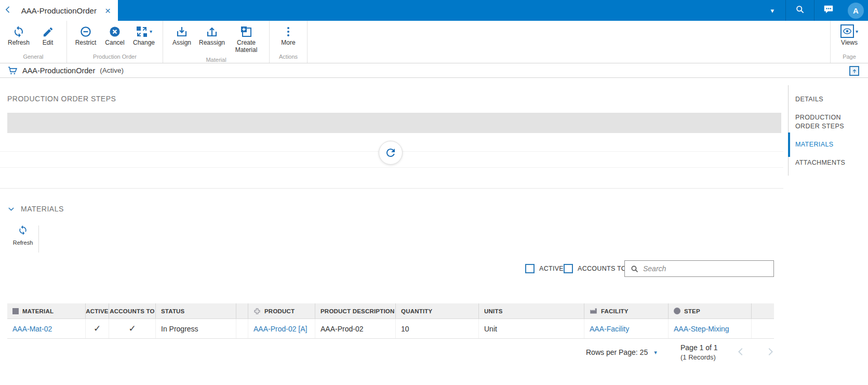  Describe the element at coordinates (115, 57) in the screenshot. I see `toolbar-group-label: Production Order` at that location.